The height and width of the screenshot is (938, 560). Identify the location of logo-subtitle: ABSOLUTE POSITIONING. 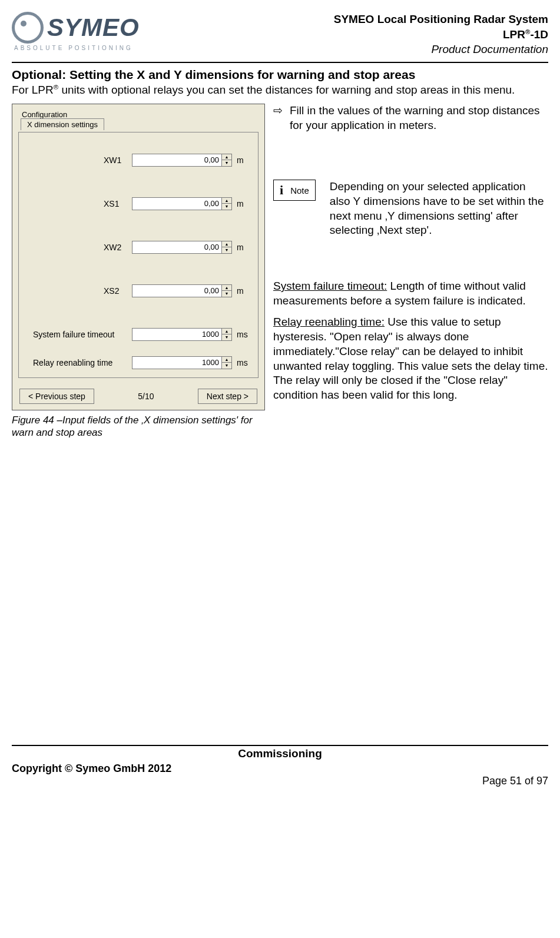
(74, 48).